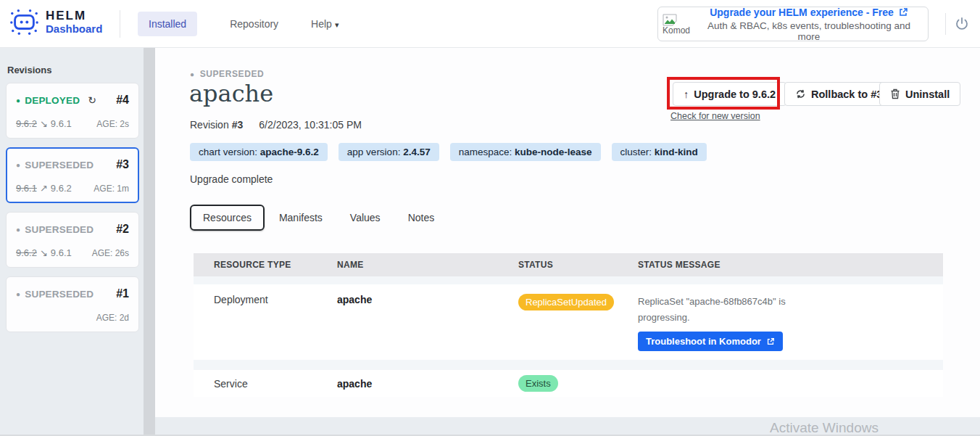 This screenshot has height=436, width=980. I want to click on main-nav: Installed Repository Help▾, so click(238, 24).